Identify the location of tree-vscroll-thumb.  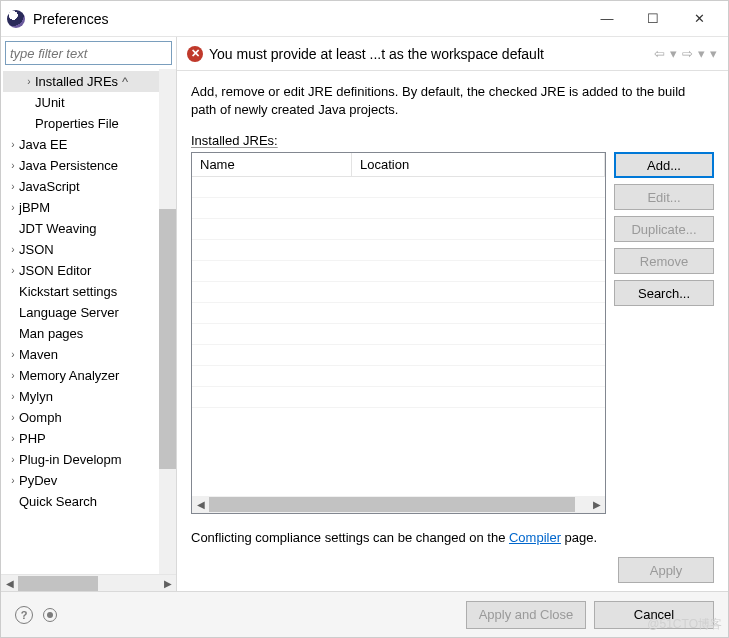
(168, 339).